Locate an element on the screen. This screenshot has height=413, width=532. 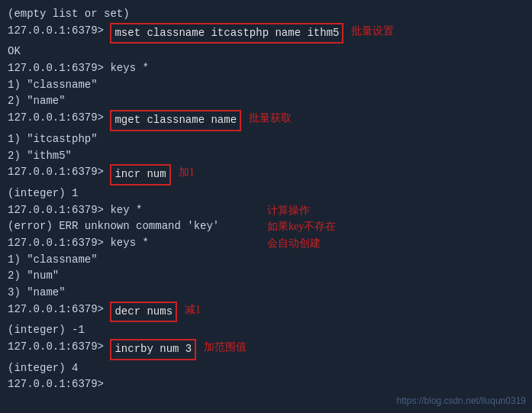
text-keys1: keys * is located at coordinates (129, 69).